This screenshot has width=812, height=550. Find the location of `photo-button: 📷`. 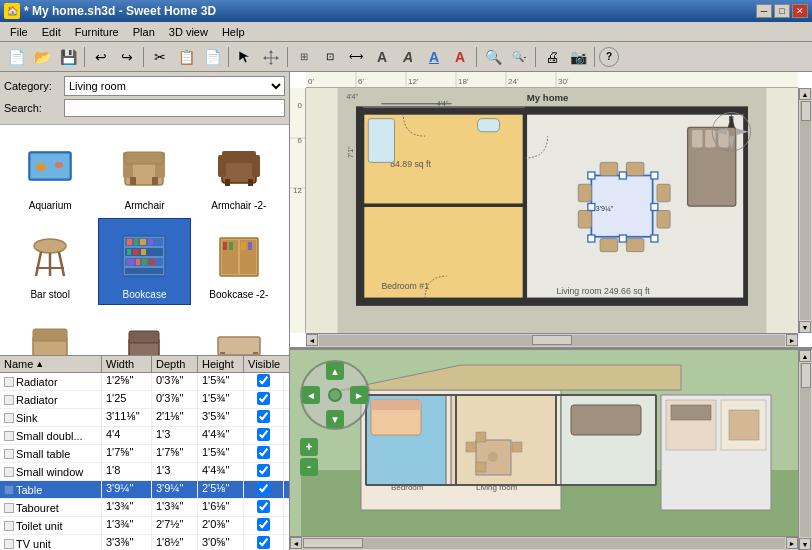

photo-button: 📷 is located at coordinates (578, 57).